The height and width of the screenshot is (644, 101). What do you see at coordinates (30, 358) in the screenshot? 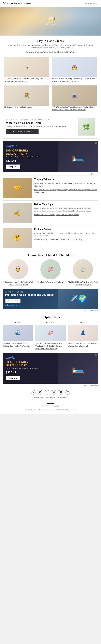
I see `wayfair-logo-2: wayfair` at bounding box center [30, 358].